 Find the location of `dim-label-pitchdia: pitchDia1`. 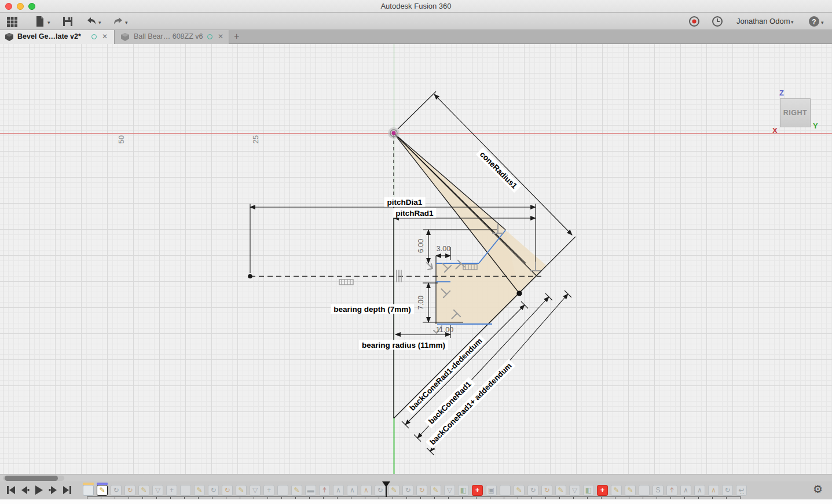

dim-label-pitchdia: pitchDia1 is located at coordinates (405, 203).